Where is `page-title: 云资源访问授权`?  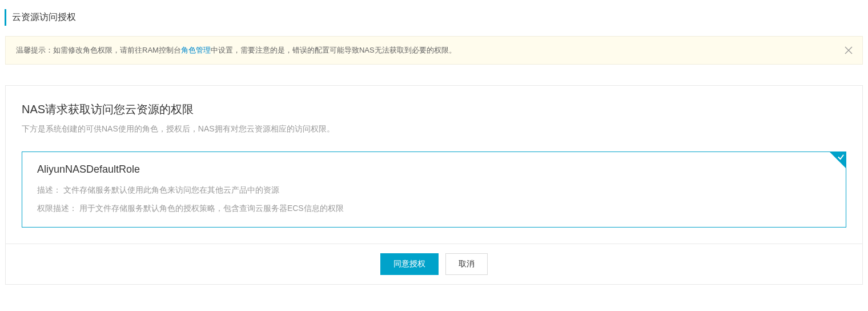
page-title: 云资源访问授权 is located at coordinates (436, 17).